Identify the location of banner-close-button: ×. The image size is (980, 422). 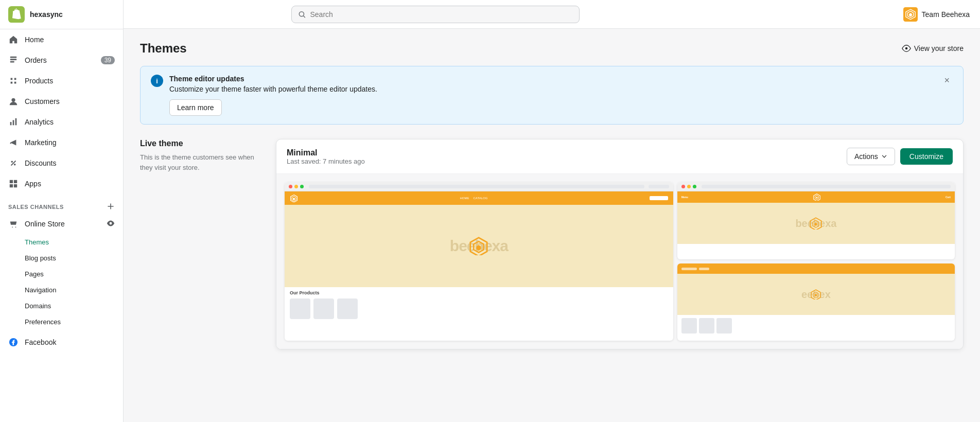
(947, 80).